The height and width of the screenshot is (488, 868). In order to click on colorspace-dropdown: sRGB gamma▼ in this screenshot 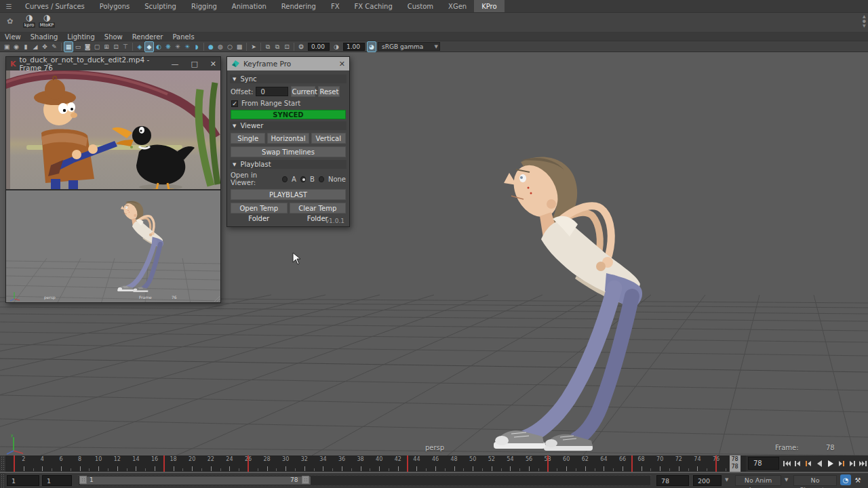, I will do `click(409, 46)`.